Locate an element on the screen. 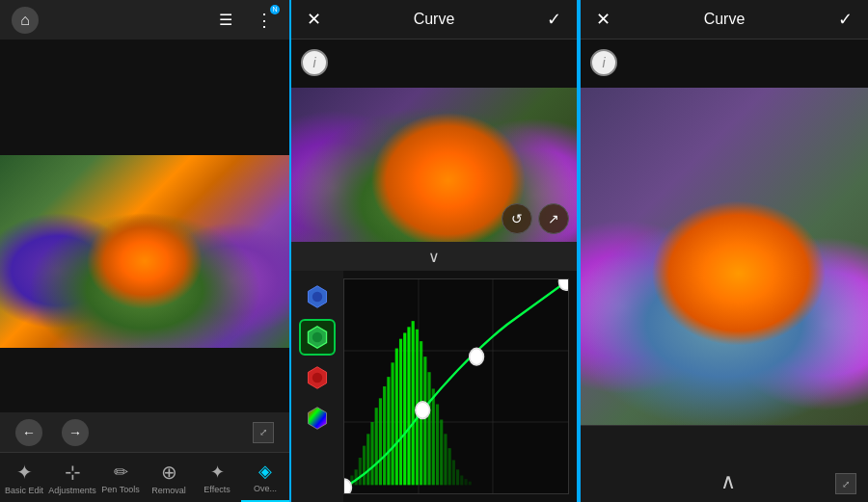 The width and height of the screenshot is (868, 502). middle-panel-header: ✕ Curve ✓ is located at coordinates (434, 19).